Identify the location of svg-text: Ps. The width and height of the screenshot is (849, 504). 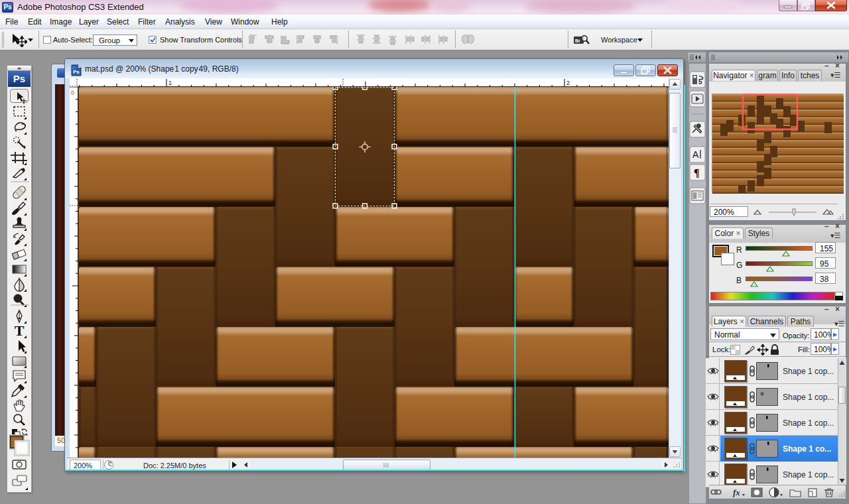
(76, 72).